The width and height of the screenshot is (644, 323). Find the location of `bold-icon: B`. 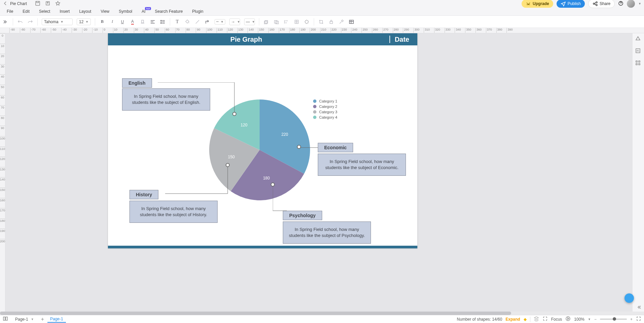

bold-icon: B is located at coordinates (102, 22).